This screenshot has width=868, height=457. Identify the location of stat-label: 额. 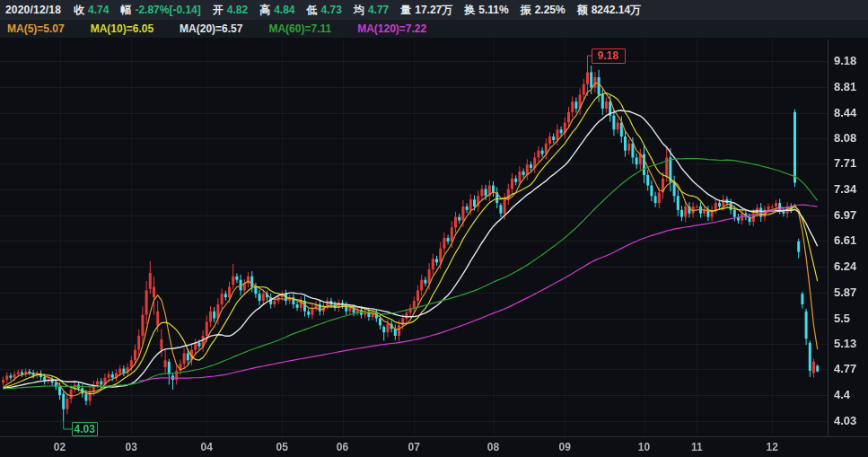
(583, 11).